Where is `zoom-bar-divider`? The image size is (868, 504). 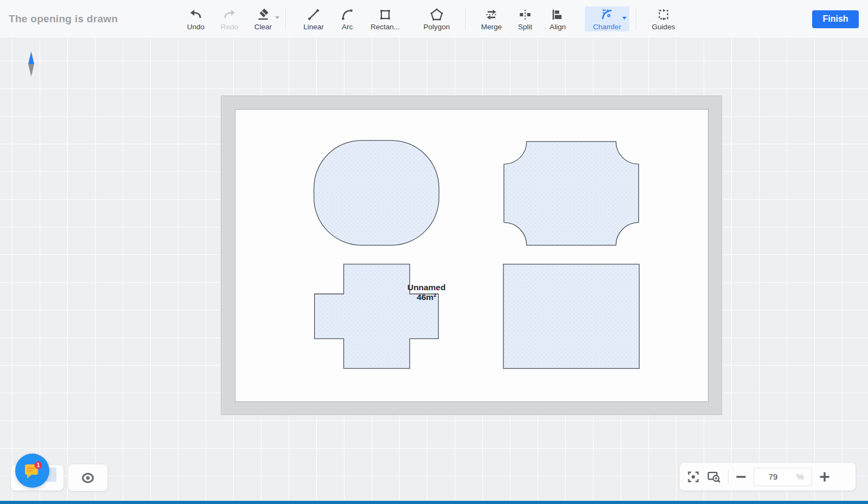 zoom-bar-divider is located at coordinates (728, 477).